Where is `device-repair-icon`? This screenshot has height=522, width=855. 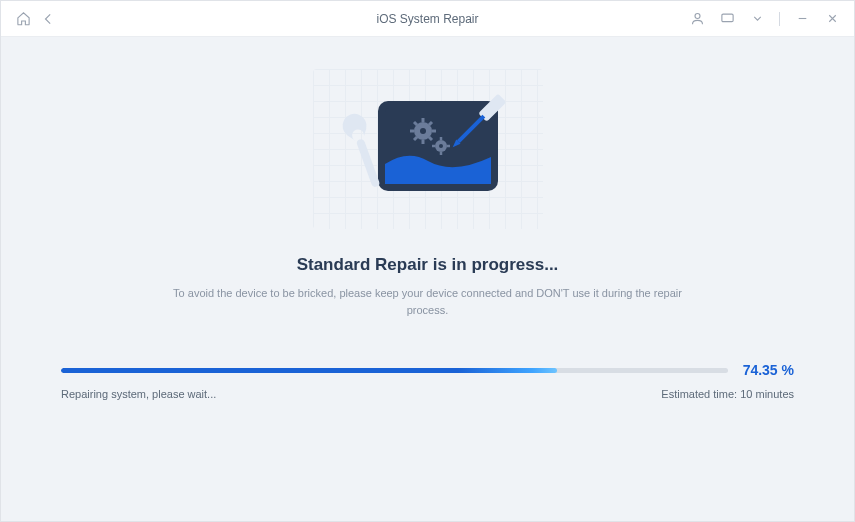 device-repair-icon is located at coordinates (428, 149).